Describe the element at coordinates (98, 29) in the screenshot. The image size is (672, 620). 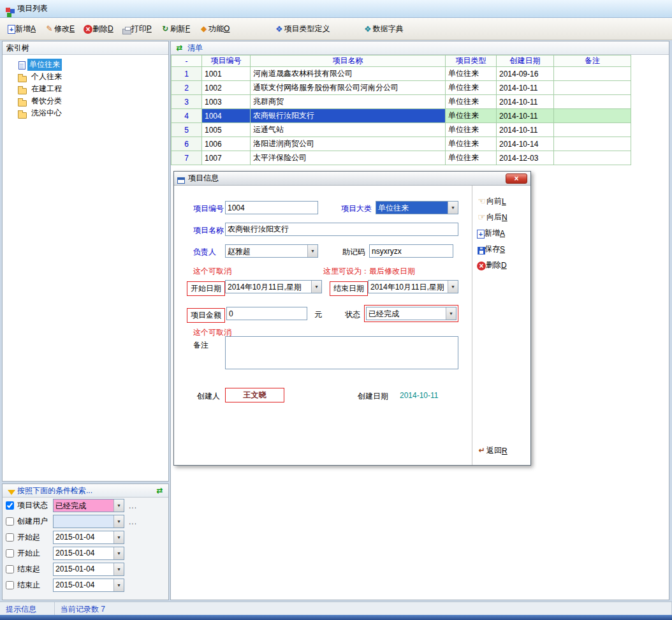
I see `toolbar-button-delete: 删除D` at that location.